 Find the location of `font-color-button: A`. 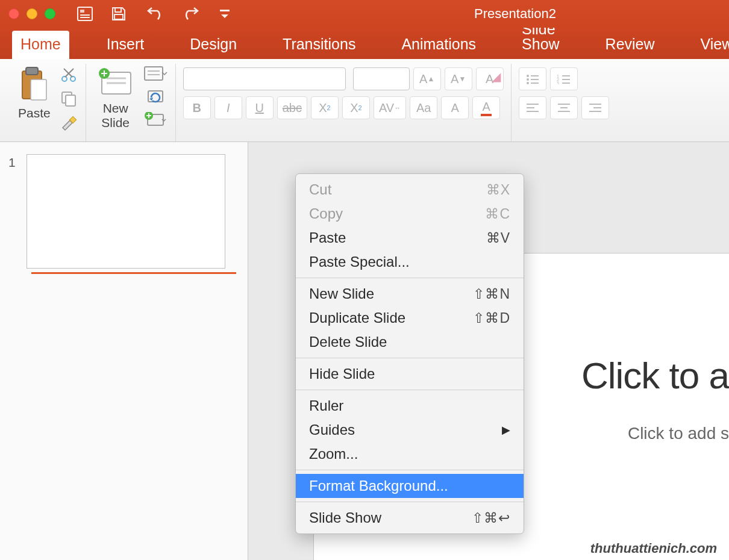

font-color-button: A is located at coordinates (486, 108).